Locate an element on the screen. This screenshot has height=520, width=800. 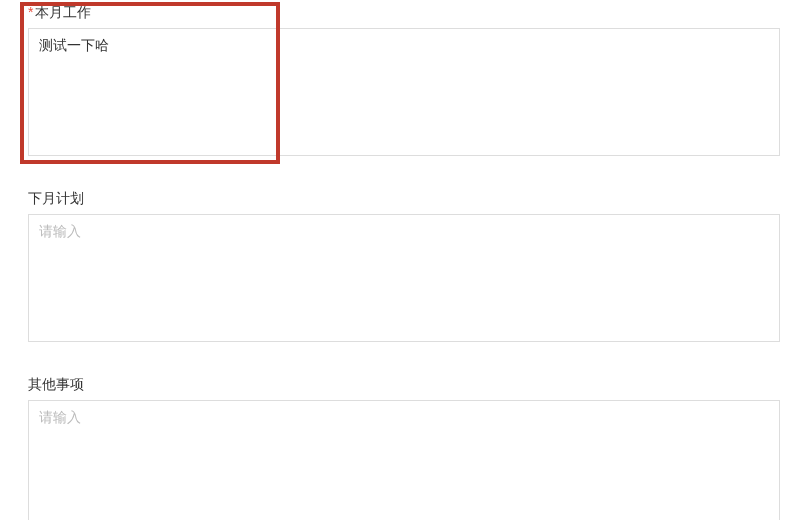
label-current-month-work: *本月工作 is located at coordinates (404, 13).